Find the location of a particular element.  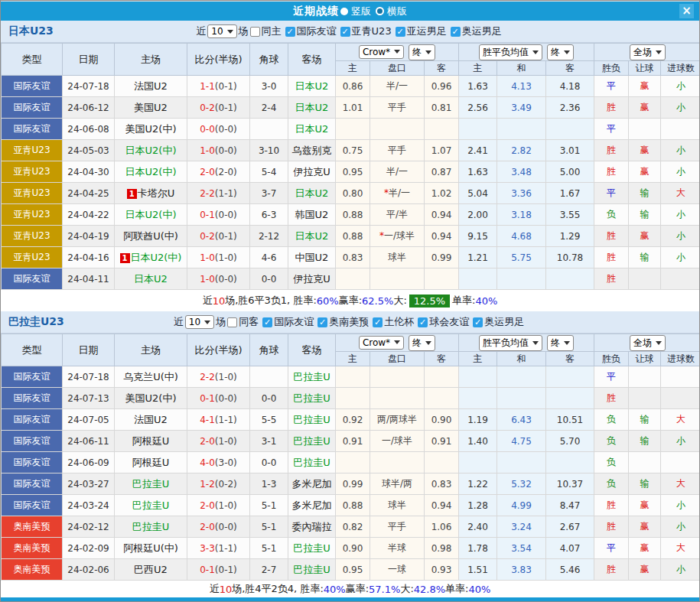

corner-cell: 2-7 is located at coordinates (269, 570).